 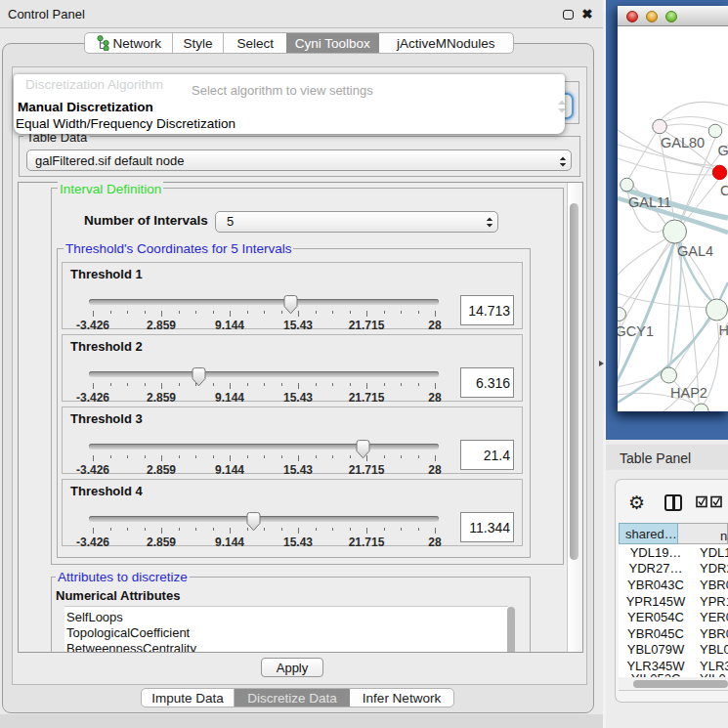 I want to click on svg-text: H, so click(x=723, y=330).